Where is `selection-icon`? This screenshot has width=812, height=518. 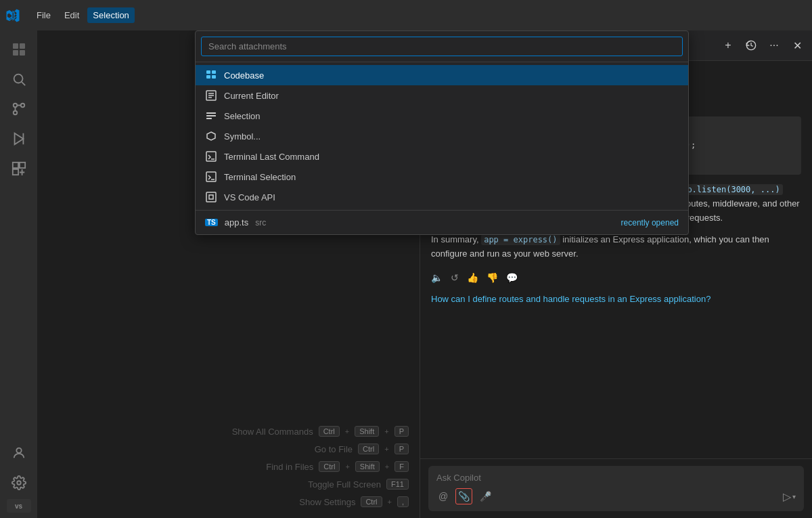
selection-icon is located at coordinates (211, 116).